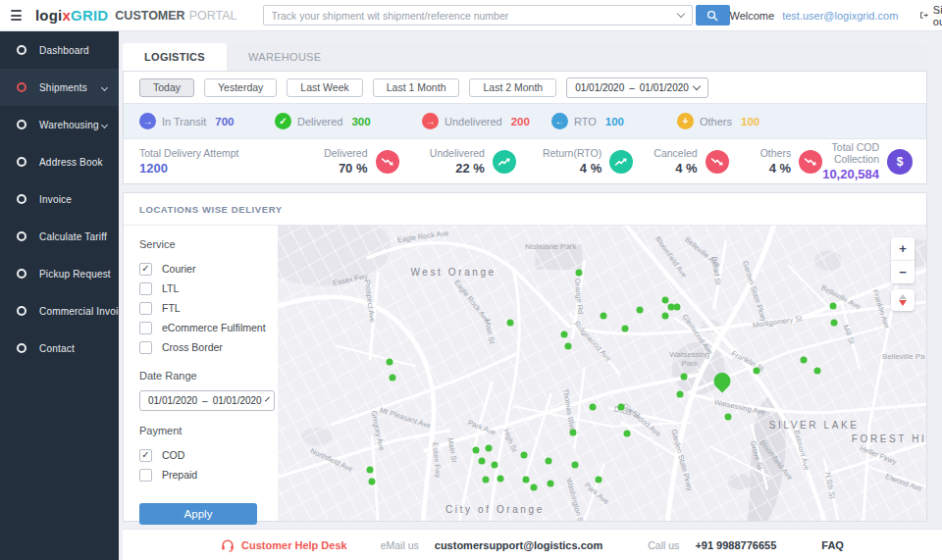  I want to click on shipment-search-box, so click(478, 16).